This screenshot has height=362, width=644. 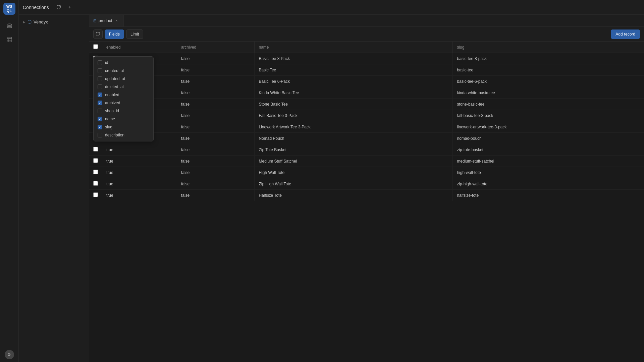 What do you see at coordinates (9, 26) in the screenshot?
I see `sidebar-icon-database` at bounding box center [9, 26].